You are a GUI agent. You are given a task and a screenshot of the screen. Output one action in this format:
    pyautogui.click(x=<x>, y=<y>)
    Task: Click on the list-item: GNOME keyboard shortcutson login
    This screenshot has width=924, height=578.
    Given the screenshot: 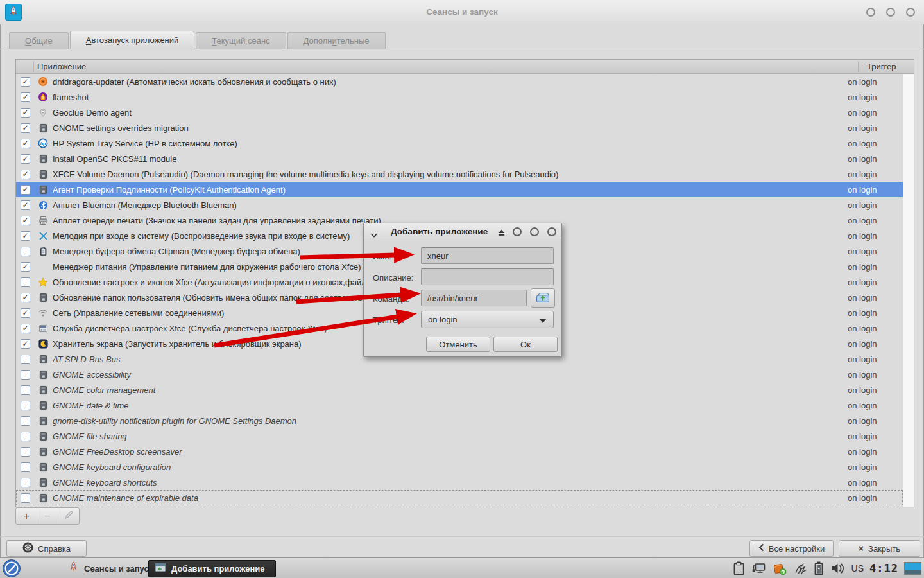 What is the action you would take?
    pyautogui.click(x=459, y=482)
    